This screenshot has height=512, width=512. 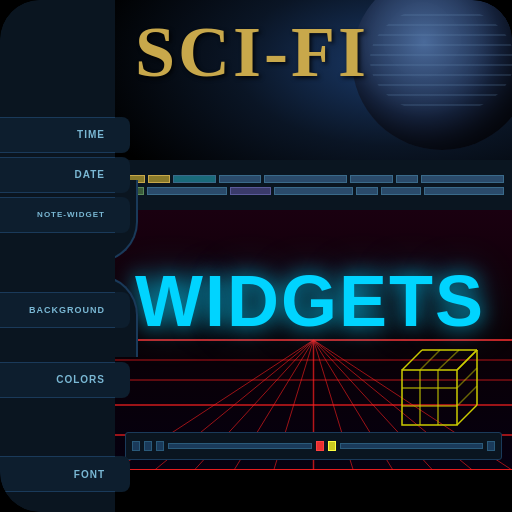 What do you see at coordinates (432, 75) in the screenshot?
I see `planet-decoration` at bounding box center [432, 75].